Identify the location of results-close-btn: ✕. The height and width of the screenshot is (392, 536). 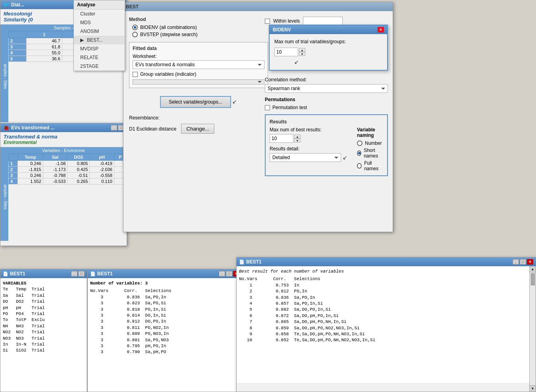
(530, 262).